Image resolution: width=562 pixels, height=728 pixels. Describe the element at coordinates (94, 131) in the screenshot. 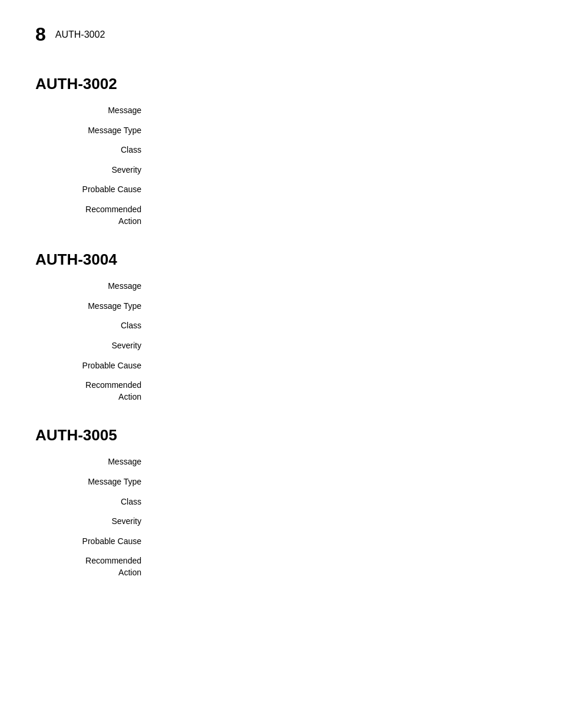

I see `field-label-auth3002-1: Message Type` at that location.